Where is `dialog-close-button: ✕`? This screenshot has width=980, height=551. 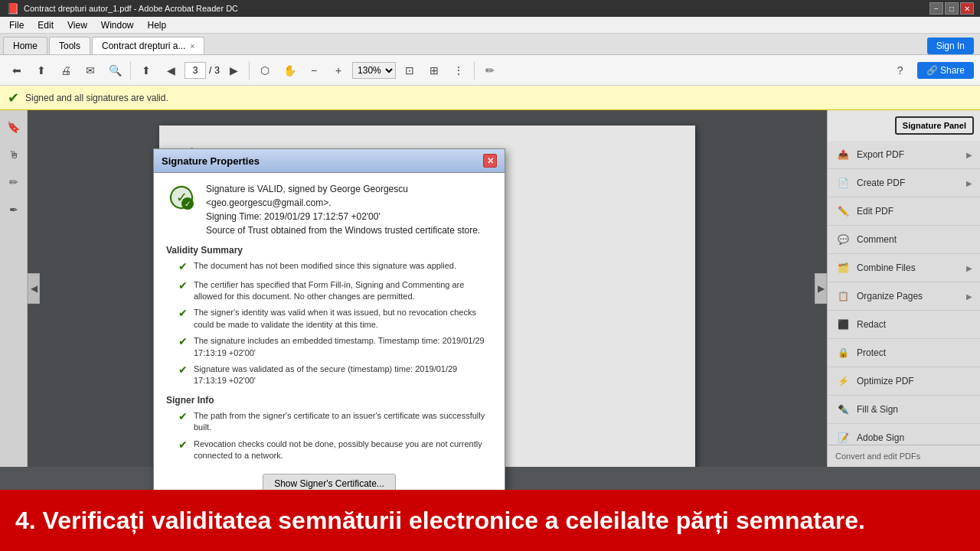
dialog-close-button: ✕ is located at coordinates (490, 161).